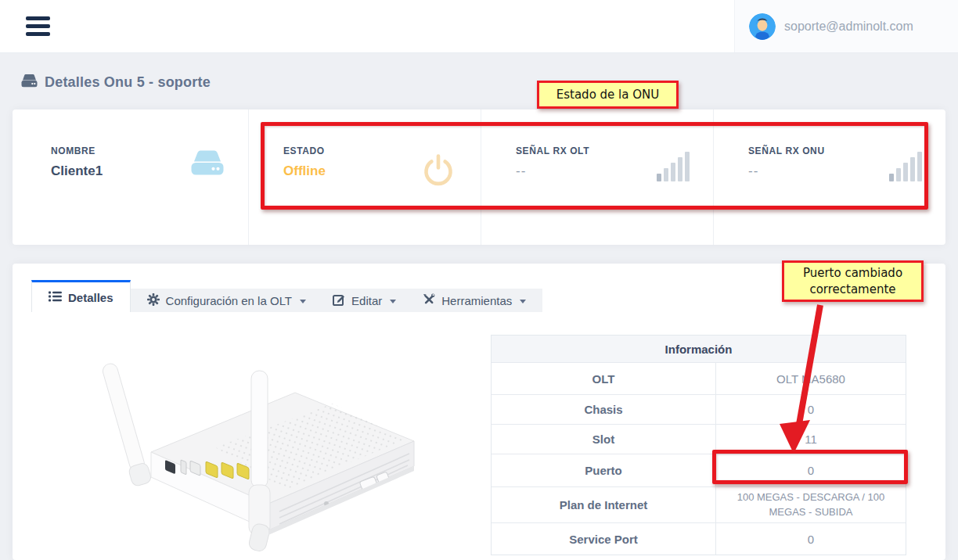 The width and height of the screenshot is (958, 560). What do you see at coordinates (853, 273) in the screenshot?
I see `note-text-line1: Puerto cambiado` at bounding box center [853, 273].